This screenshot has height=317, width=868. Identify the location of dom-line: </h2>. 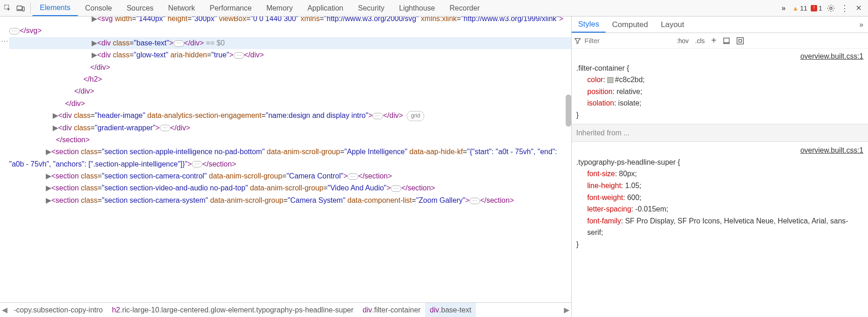
(290, 79).